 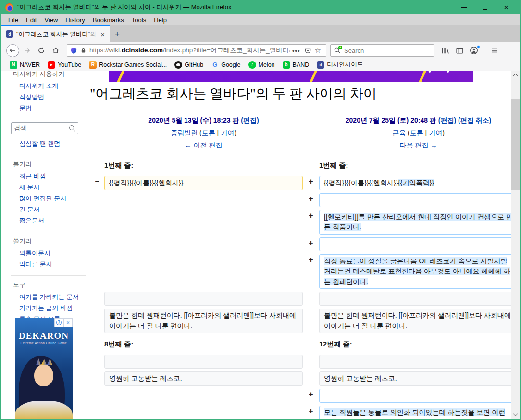 What do you see at coordinates (387, 51) in the screenshot?
I see `search-input` at bounding box center [387, 51].